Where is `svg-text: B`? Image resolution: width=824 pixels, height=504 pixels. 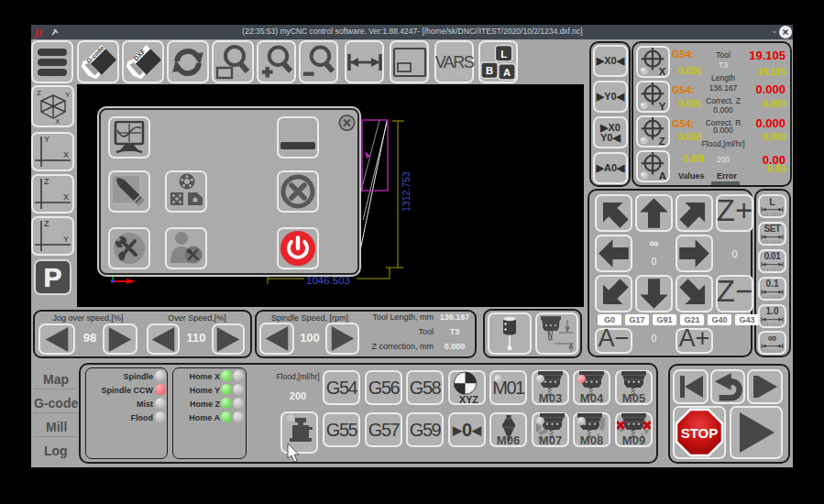
svg-text: B is located at coordinates (489, 71).